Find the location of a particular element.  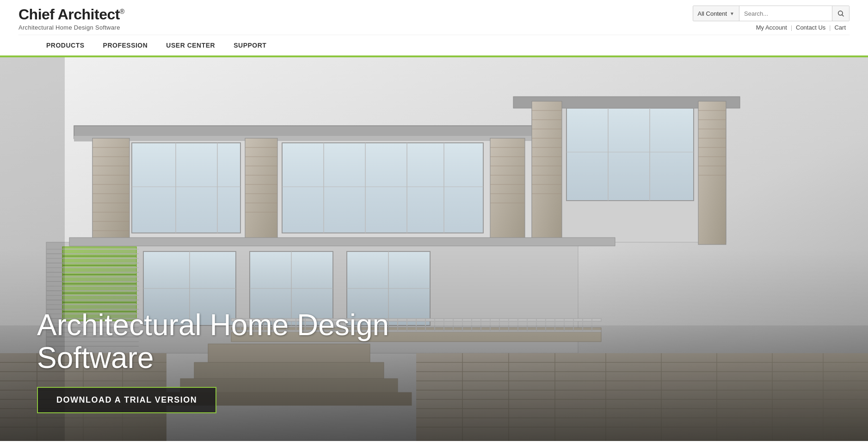

header-top-bar: Chief Architect® Architectural Home Desi… is located at coordinates (434, 20).